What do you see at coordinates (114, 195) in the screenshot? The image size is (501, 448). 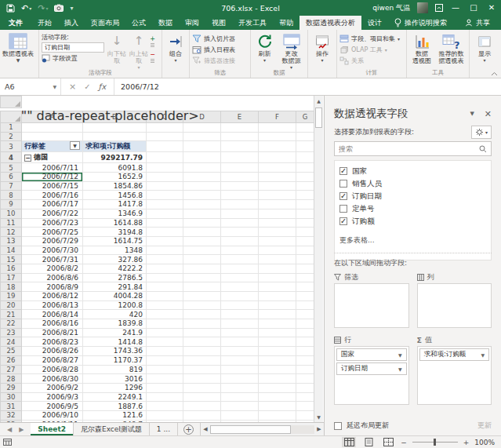 I see `value-cell: 1456.8` at bounding box center [114, 195].